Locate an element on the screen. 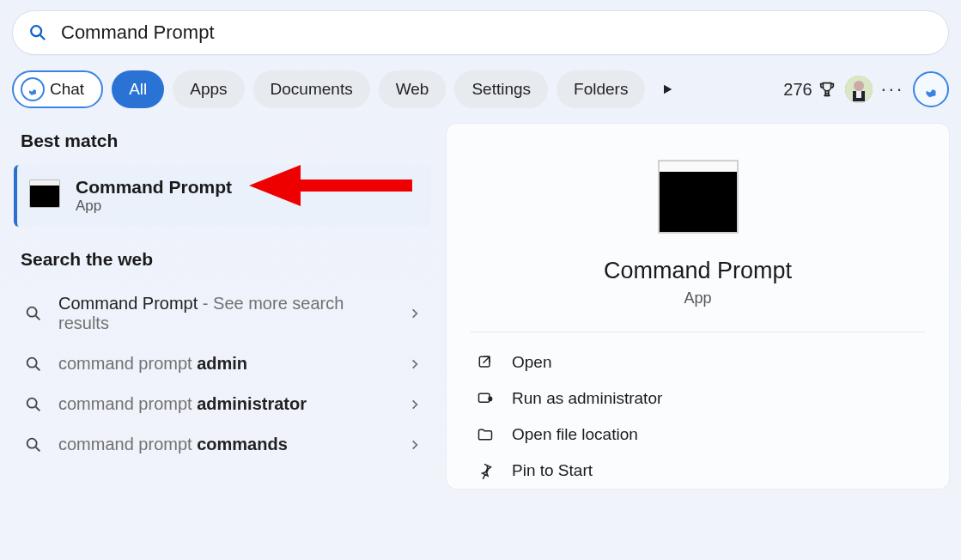 The height and width of the screenshot is (560, 961). bing-orb-icon is located at coordinates (931, 89).